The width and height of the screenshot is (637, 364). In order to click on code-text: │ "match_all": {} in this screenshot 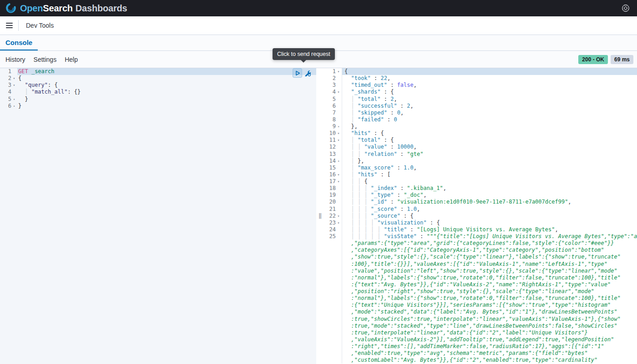, I will do `click(167, 92)`.